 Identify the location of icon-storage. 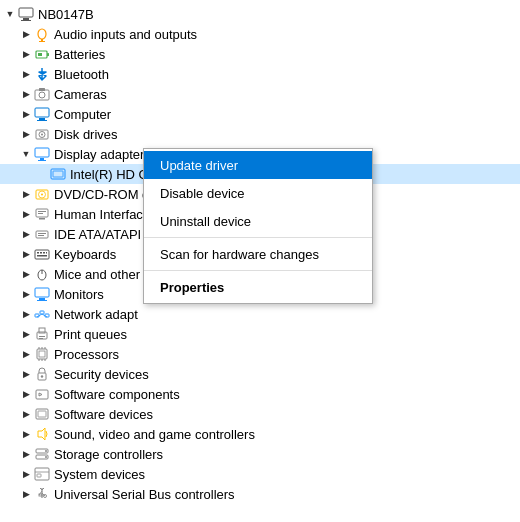
(42, 454).